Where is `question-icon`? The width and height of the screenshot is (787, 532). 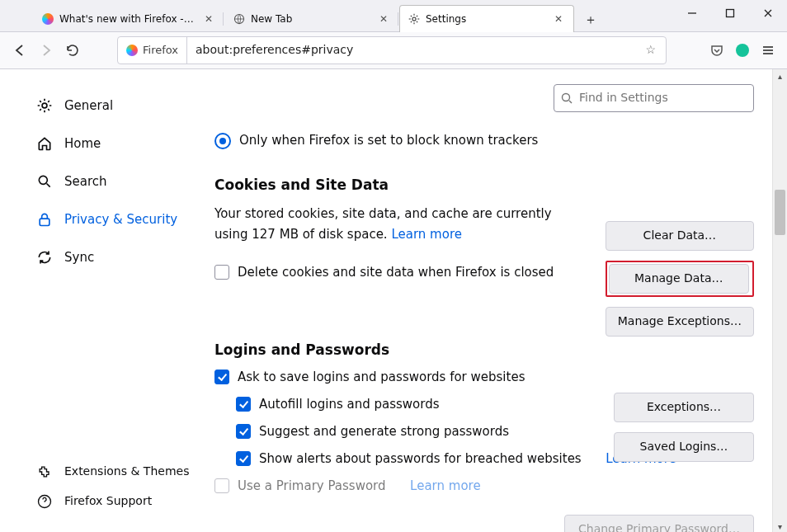 question-icon is located at coordinates (45, 501).